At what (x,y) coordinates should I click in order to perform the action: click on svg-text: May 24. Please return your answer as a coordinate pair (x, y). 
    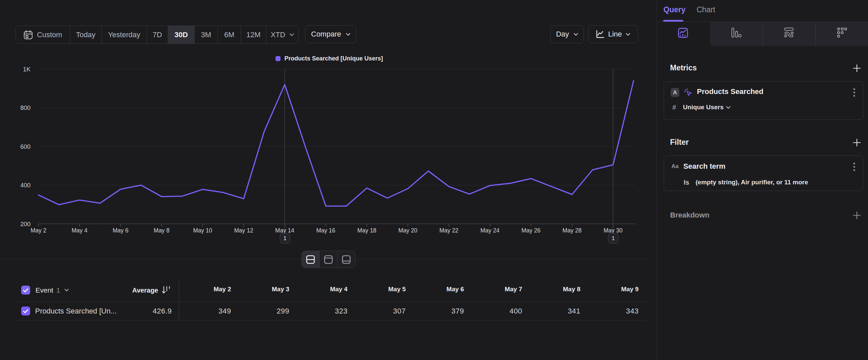
    Looking at the image, I should click on (490, 230).